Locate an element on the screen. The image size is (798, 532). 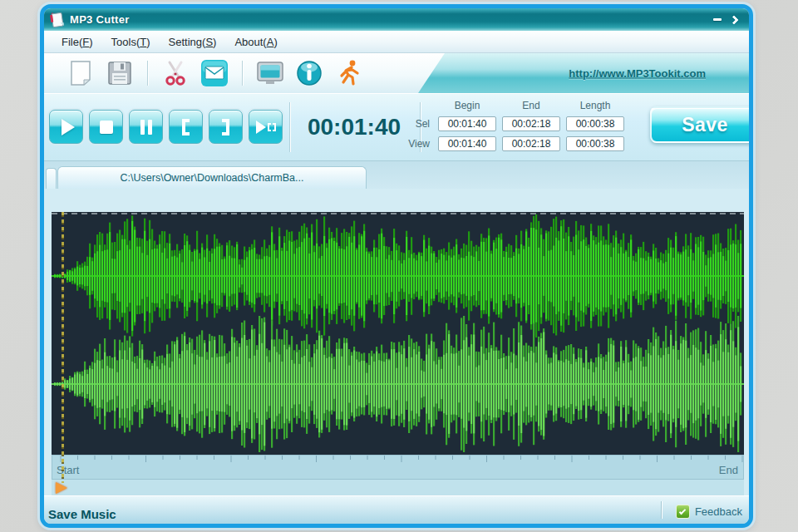
tab-stub is located at coordinates (52, 178).